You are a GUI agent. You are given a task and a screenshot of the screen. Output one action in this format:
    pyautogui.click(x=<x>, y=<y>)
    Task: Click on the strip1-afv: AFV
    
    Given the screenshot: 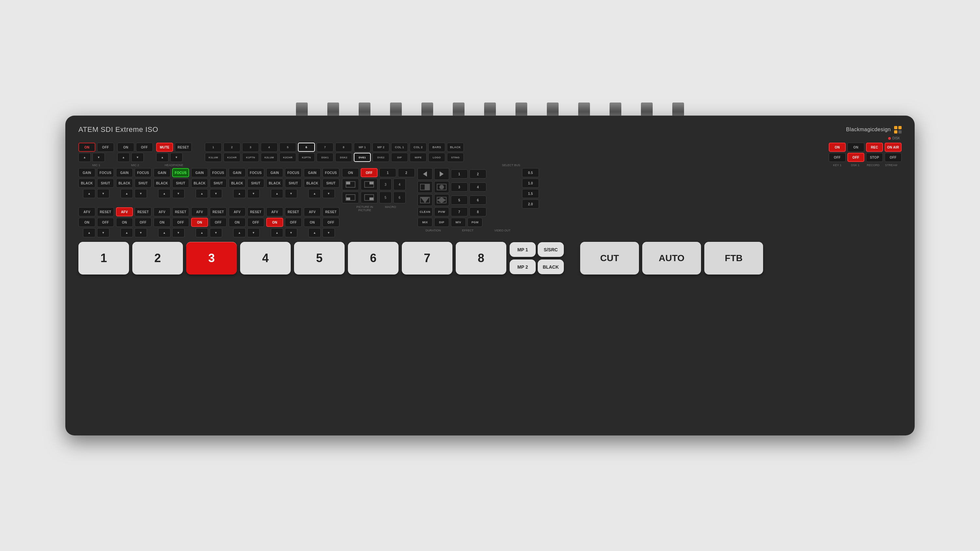 What is the action you would take?
    pyautogui.click(x=87, y=212)
    